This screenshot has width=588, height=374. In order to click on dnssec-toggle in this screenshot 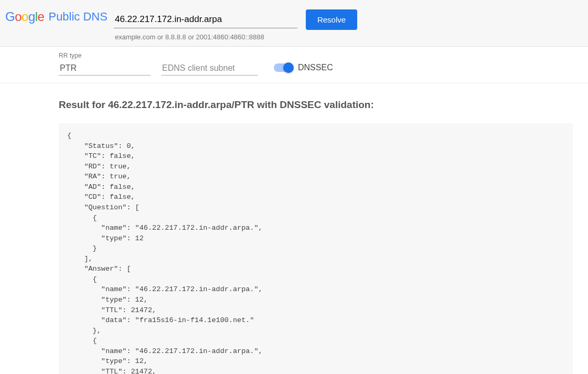, I will do `click(283, 68)`.